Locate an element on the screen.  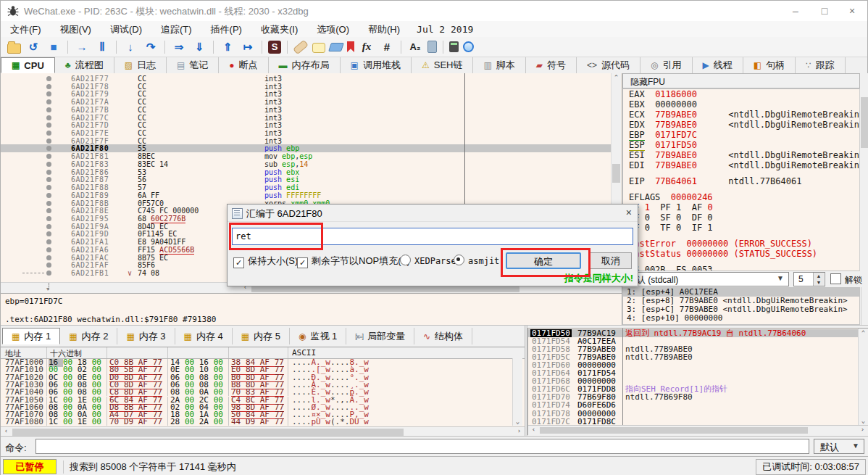
stack-row: 0171FD74D60FE6D6 is located at coordinates (693, 405).